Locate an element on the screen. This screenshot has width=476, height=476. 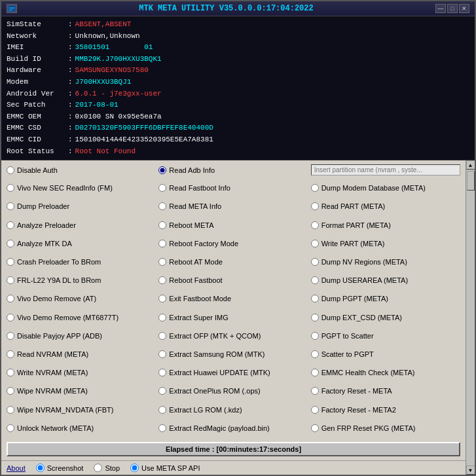
option-vivo-sec-readinfo: Vivo New SEC ReadInfo (FM) is located at coordinates (81, 188).